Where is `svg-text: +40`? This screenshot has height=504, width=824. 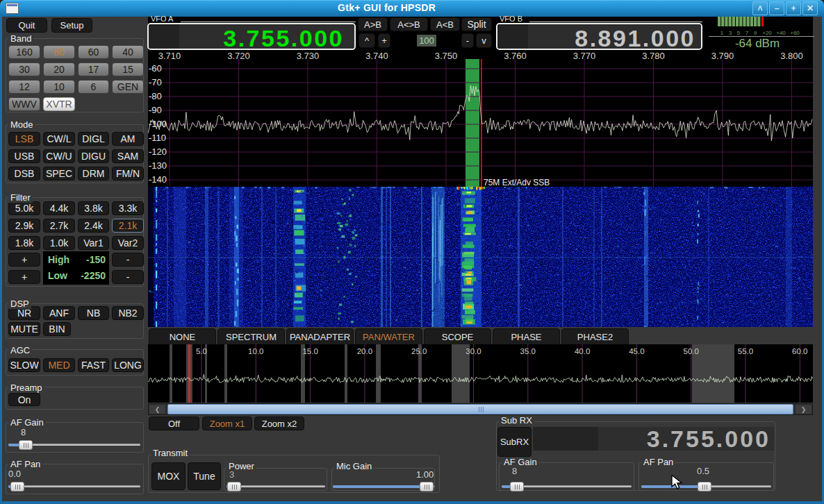 svg-text: +40 is located at coordinates (781, 33).